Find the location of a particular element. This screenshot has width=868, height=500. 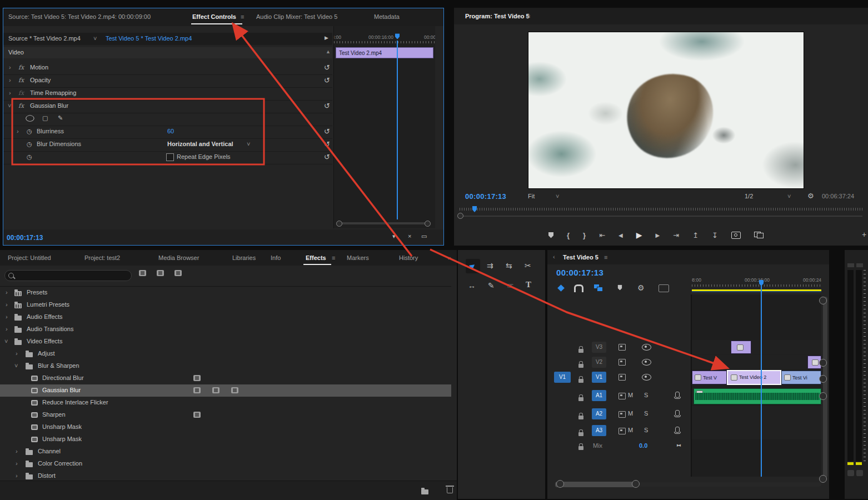

effect-name: Opacity is located at coordinates (40, 80).